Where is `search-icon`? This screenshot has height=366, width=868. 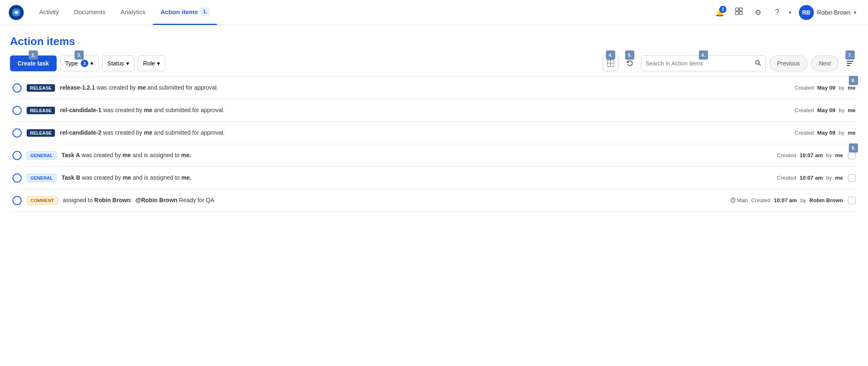 search-icon is located at coordinates (758, 63).